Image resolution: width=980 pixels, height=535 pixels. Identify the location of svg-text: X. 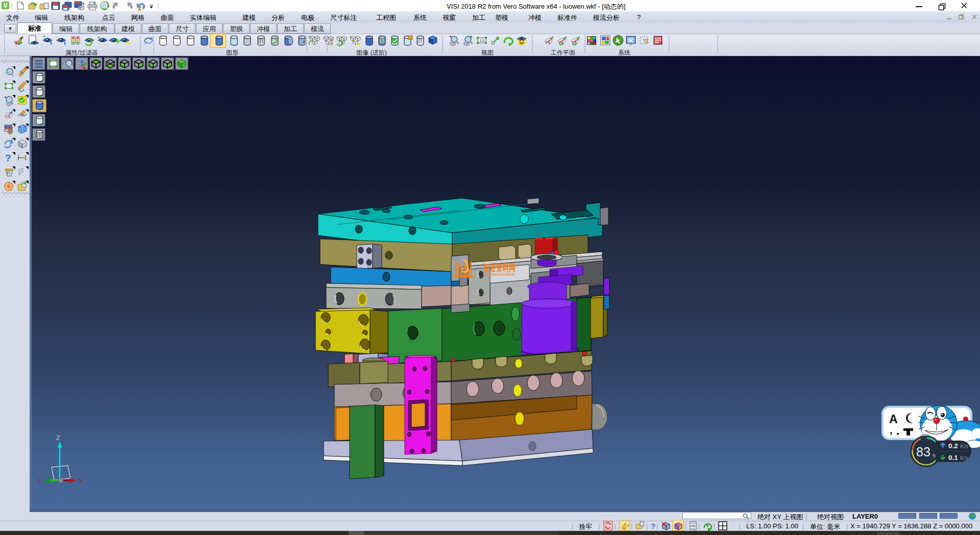
(81, 481).